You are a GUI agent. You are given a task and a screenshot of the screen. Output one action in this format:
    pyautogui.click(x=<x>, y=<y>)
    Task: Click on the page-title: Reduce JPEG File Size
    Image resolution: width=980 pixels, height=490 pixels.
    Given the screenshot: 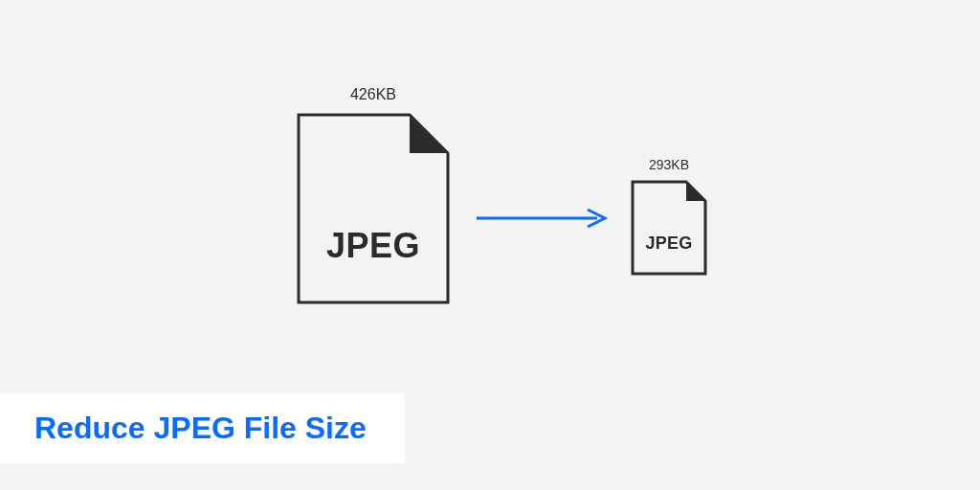 What is the action you would take?
    pyautogui.click(x=203, y=429)
    